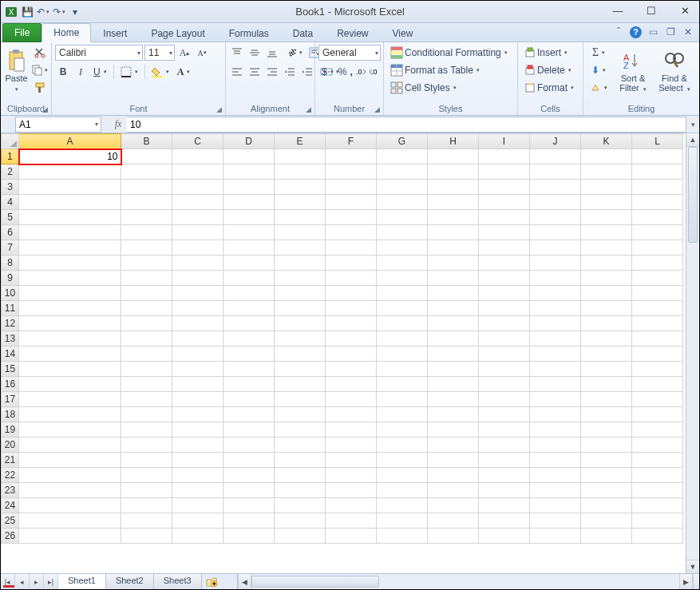  What do you see at coordinates (147, 247) in the screenshot?
I see `cell-B7` at bounding box center [147, 247].